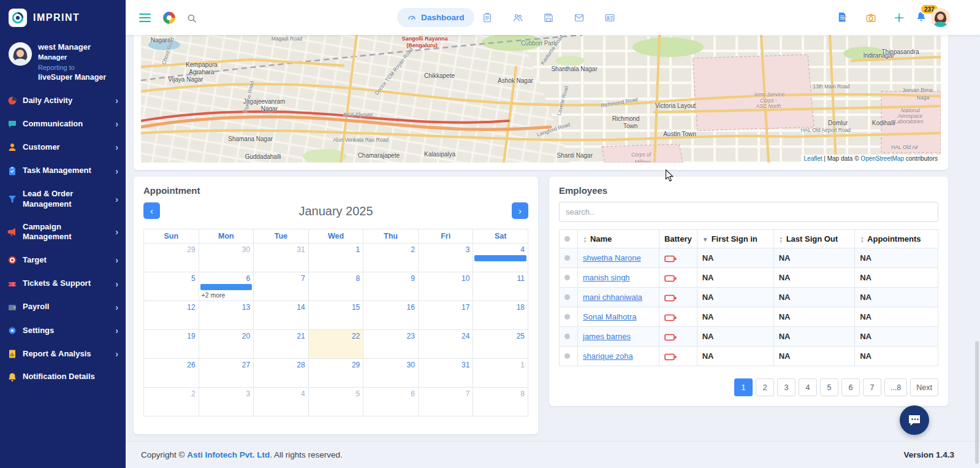 The width and height of the screenshot is (980, 468). Describe the element at coordinates (743, 388) in the screenshot. I see `pagination-page-1: 1` at that location.